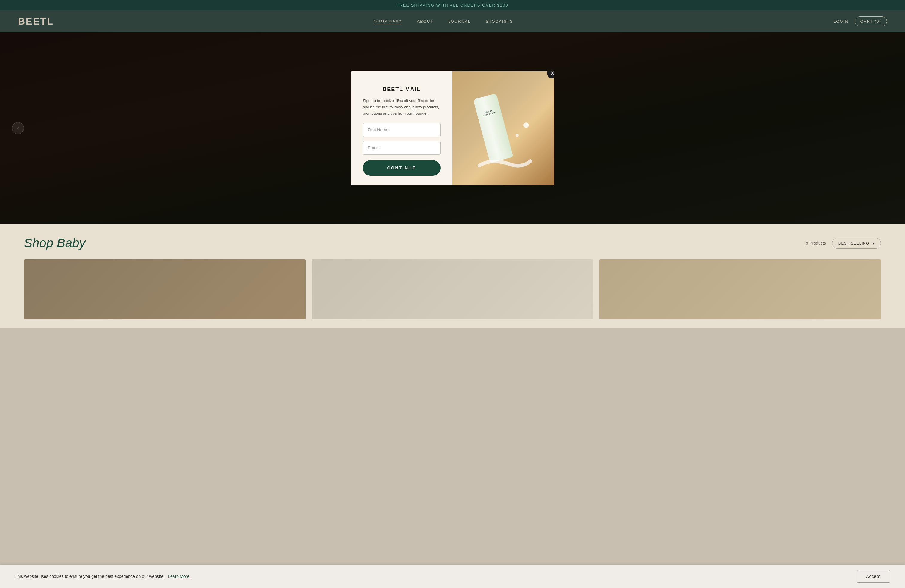 The image size is (905, 588). What do you see at coordinates (856, 243) in the screenshot?
I see `sort-dropdown: BEST SELLING ▾` at bounding box center [856, 243].